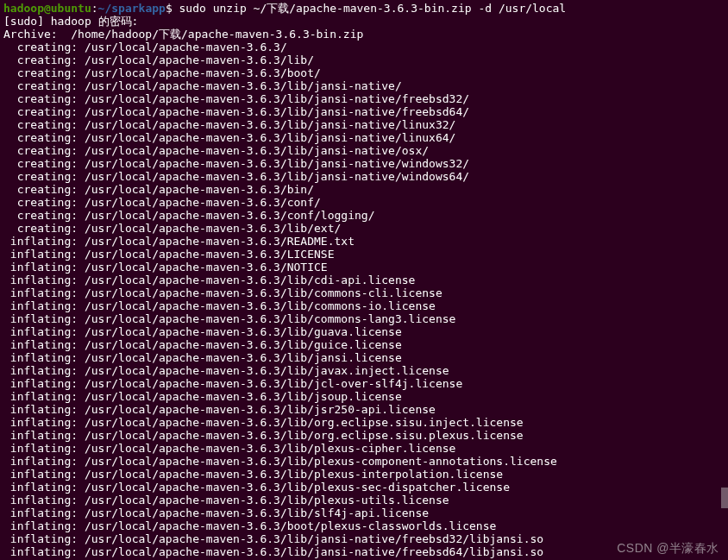 Image resolution: width=728 pixels, height=560 pixels. I want to click on scrollbar-thumb, so click(725, 498).